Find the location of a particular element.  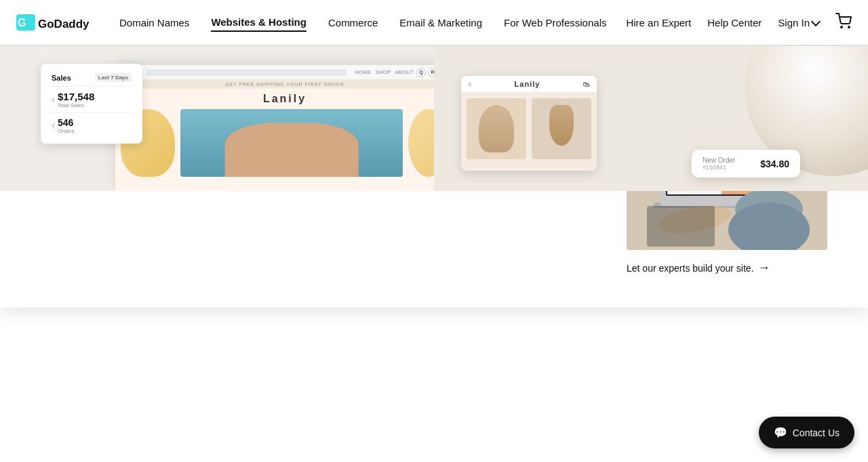

mobile-nav-icon: ☰ is located at coordinates (469, 84).